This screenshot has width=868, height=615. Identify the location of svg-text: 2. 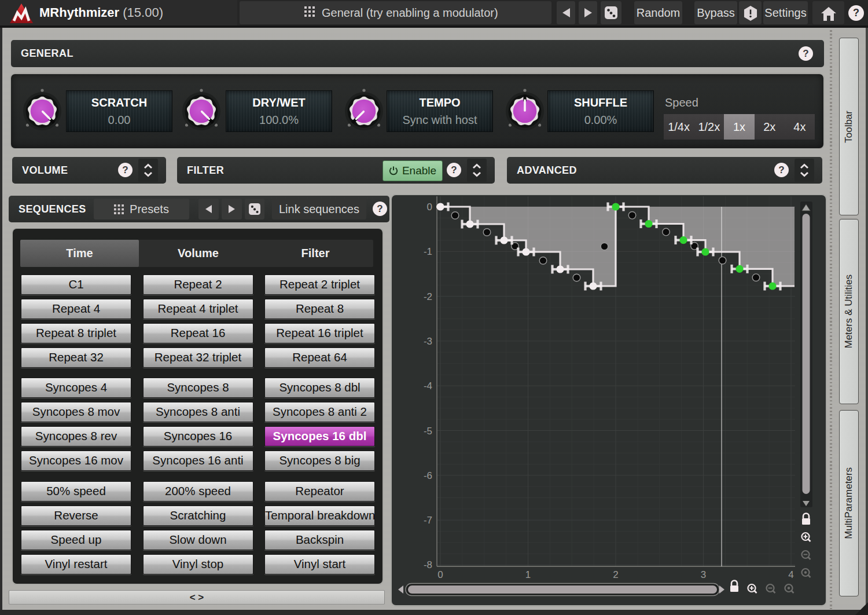
(616, 574).